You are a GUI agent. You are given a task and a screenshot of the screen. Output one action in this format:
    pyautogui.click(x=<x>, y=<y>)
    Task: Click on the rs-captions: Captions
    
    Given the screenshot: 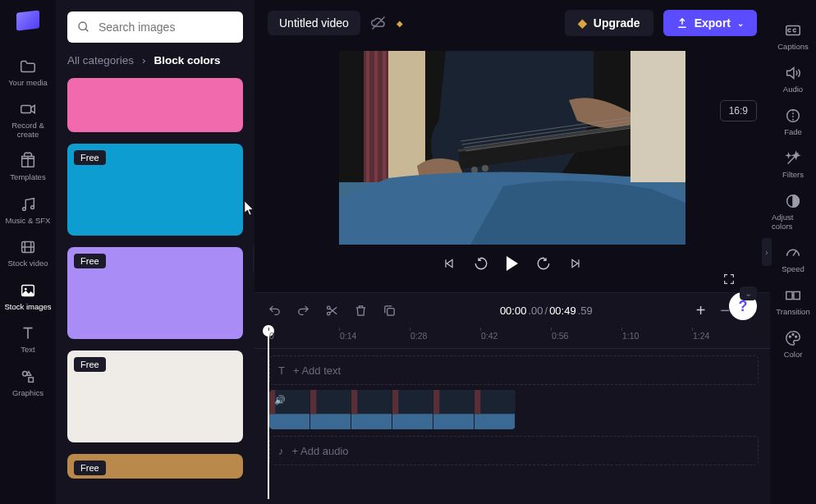 What is the action you would take?
    pyautogui.click(x=793, y=36)
    